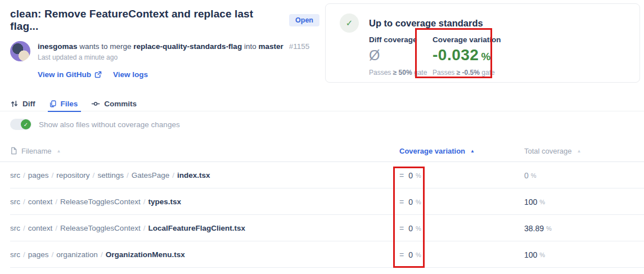 The width and height of the screenshot is (644, 274). Describe the element at coordinates (20, 51) in the screenshot. I see `avatar` at that location.